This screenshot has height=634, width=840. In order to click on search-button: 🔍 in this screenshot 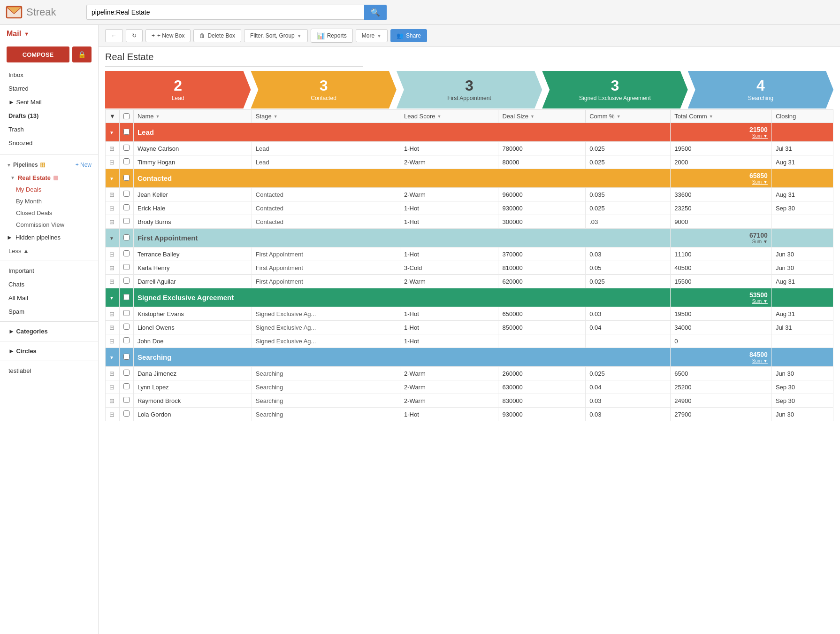, I will do `click(375, 12)`.